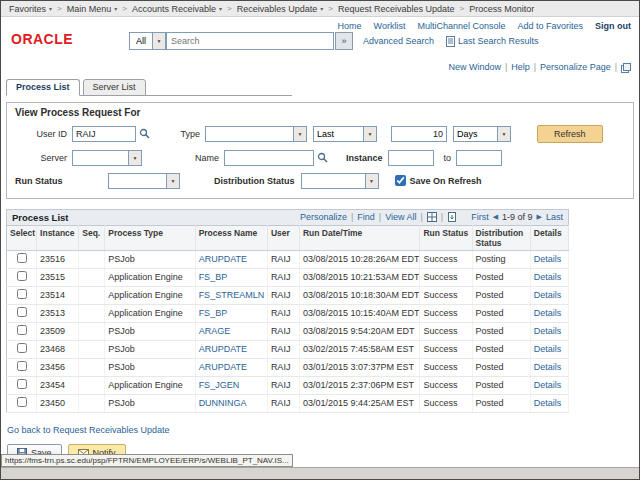  Describe the element at coordinates (345, 134) in the screenshot. I see `last-select: Last▼` at that location.